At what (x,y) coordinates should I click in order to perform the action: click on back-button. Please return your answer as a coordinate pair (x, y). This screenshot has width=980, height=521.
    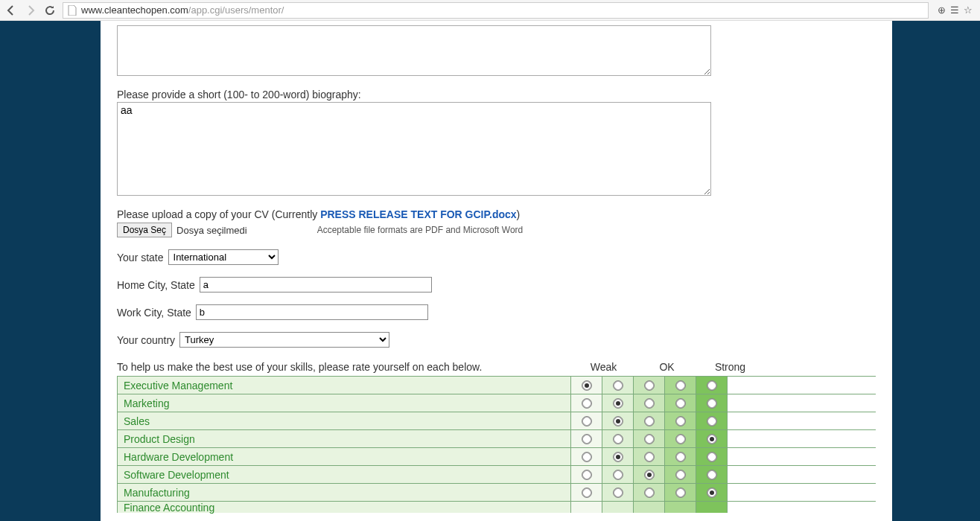
    Looking at the image, I should click on (11, 10).